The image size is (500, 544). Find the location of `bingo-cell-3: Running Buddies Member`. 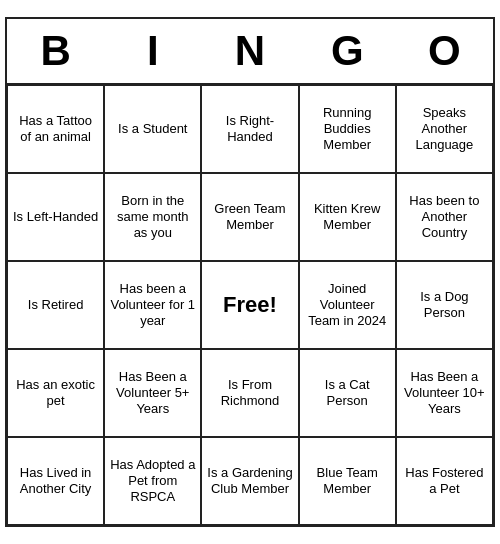

bingo-cell-3: Running Buddies Member is located at coordinates (348, 129).